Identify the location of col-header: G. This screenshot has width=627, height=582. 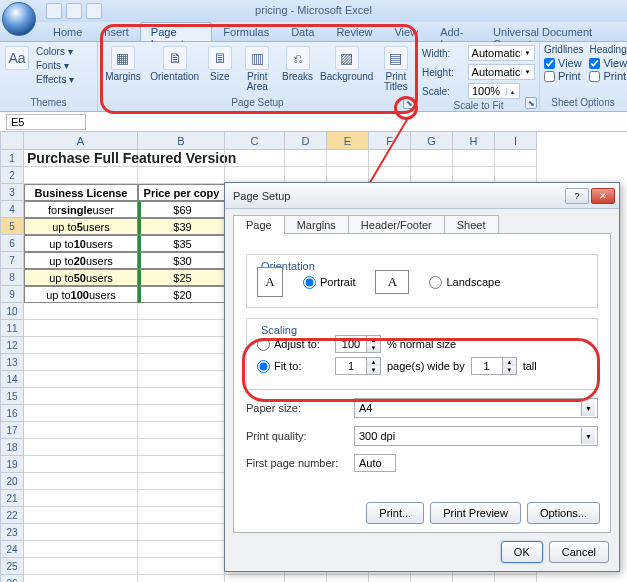
(432, 141).